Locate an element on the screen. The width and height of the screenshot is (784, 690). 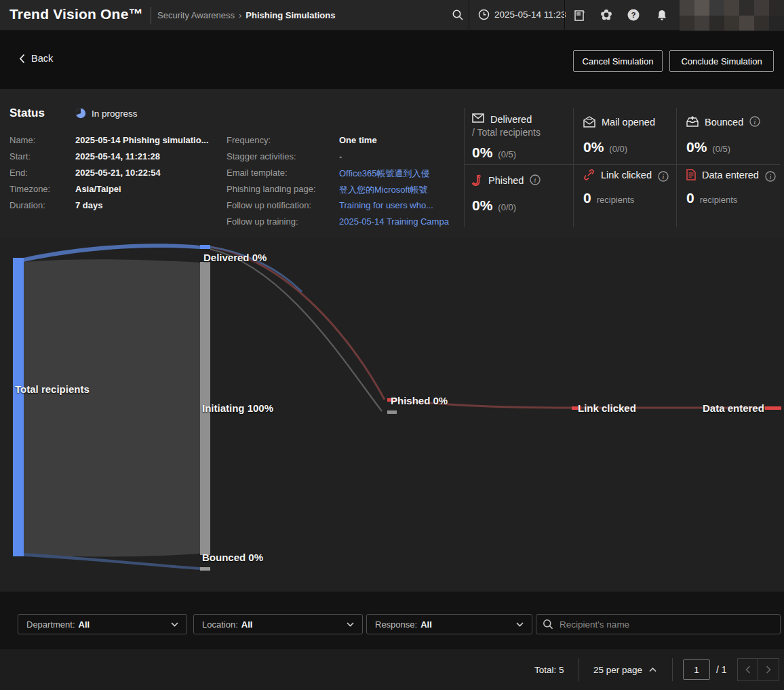
per-page-dropdown: 25 per page is located at coordinates (625, 670).